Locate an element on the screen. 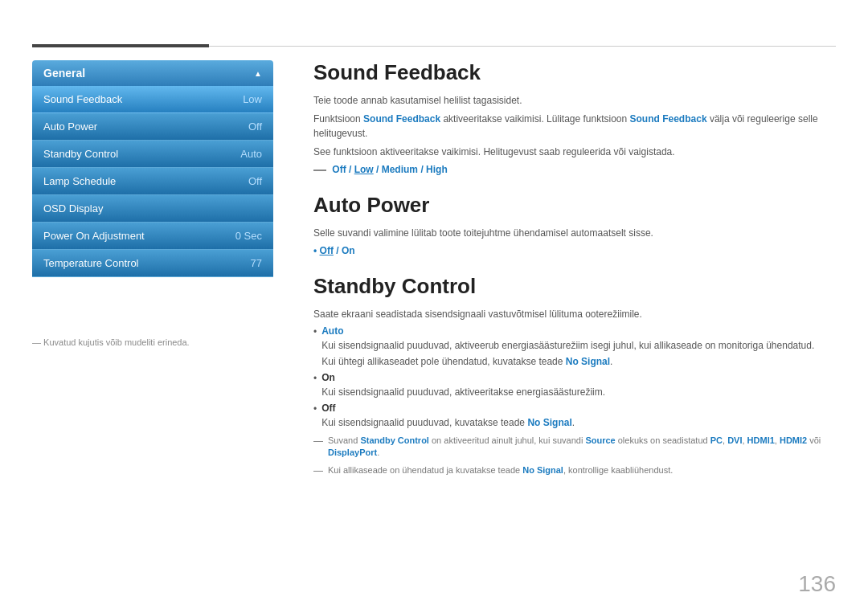 The width and height of the screenshot is (868, 613). sf-option-off: Off is located at coordinates (339, 170).